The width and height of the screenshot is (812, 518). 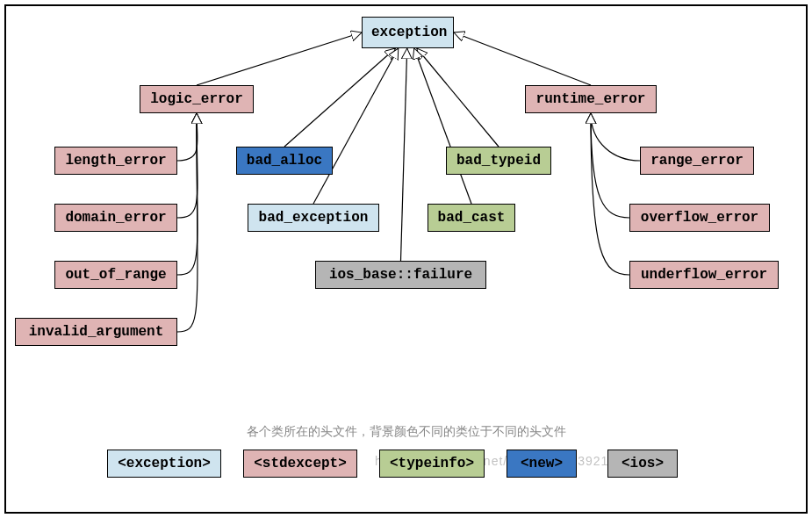 What do you see at coordinates (471, 218) in the screenshot?
I see `node-bad_cast: bad_cast` at bounding box center [471, 218].